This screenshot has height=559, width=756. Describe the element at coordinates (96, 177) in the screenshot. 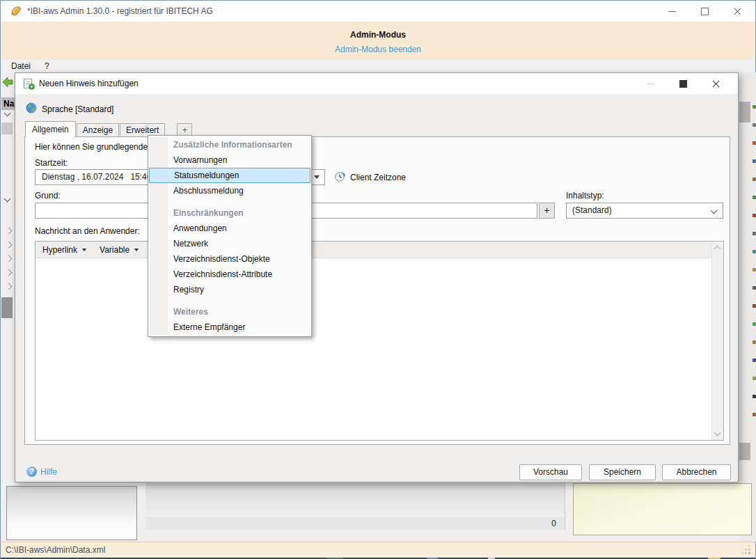

I see `startzeit-value: Dienstag , 16.07.2024 15:40` at that location.